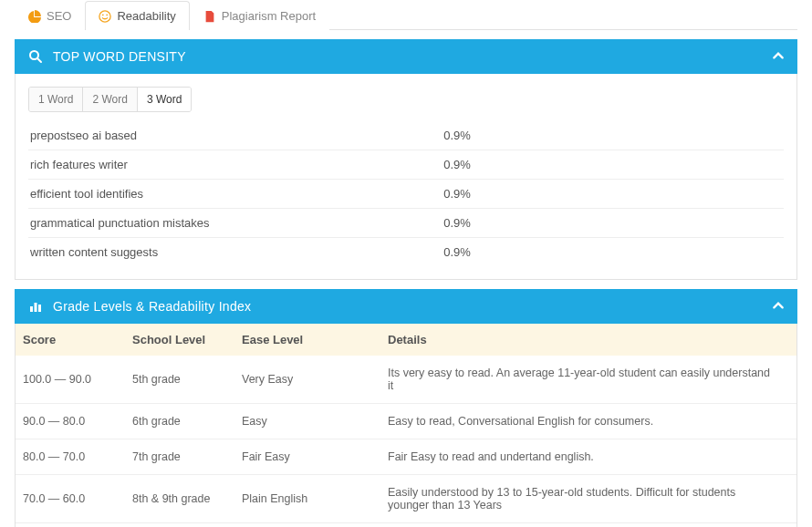 This screenshot has height=527, width=812. What do you see at coordinates (406, 339) in the screenshot?
I see `grade-table-header: Score School Level Ease Level Details` at bounding box center [406, 339].